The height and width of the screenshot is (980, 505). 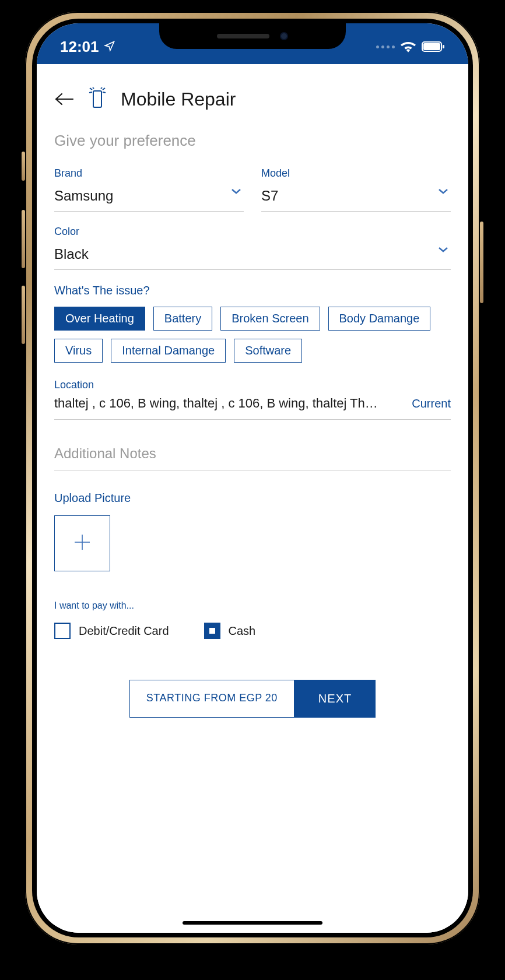 I want to click on location-value: thaltej , c 106, B wing, thaltej , c 106…, so click(x=230, y=403).